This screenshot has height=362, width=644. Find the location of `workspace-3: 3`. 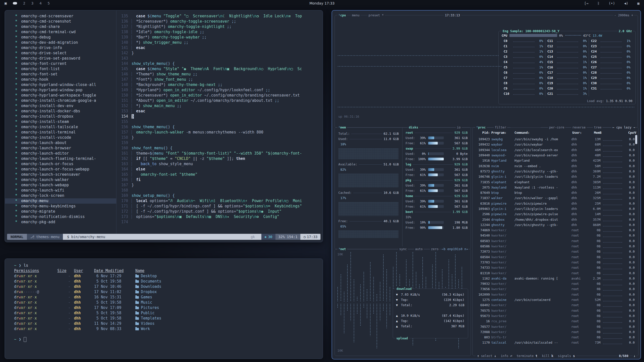

workspace-3: 3 is located at coordinates (32, 3).